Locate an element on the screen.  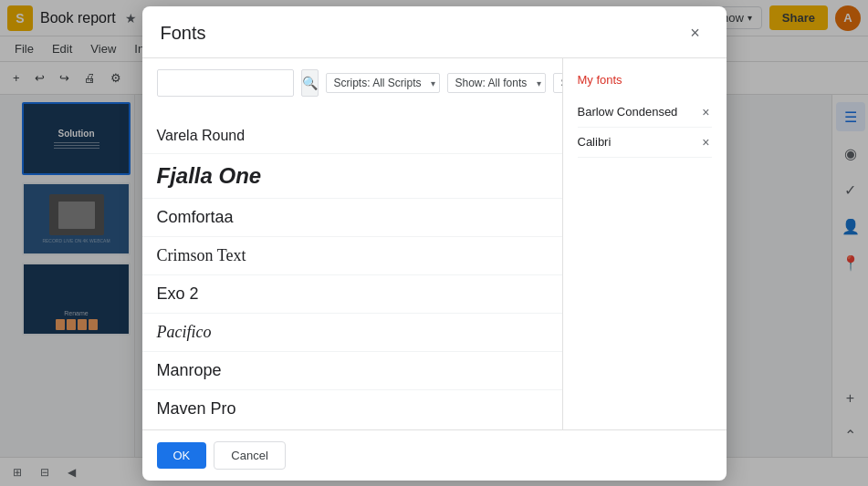
font-name-fjalla: Fjalla One is located at coordinates (210, 175).